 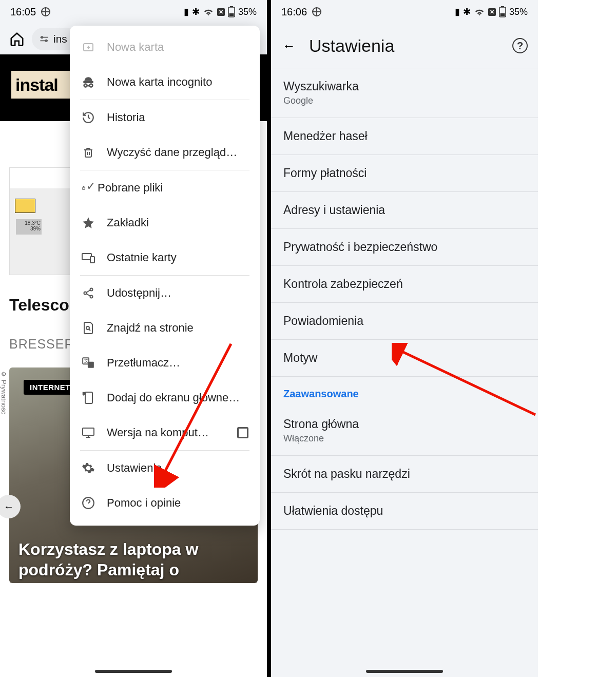 What do you see at coordinates (88, 82) in the screenshot?
I see `incognito-icon` at bounding box center [88, 82].